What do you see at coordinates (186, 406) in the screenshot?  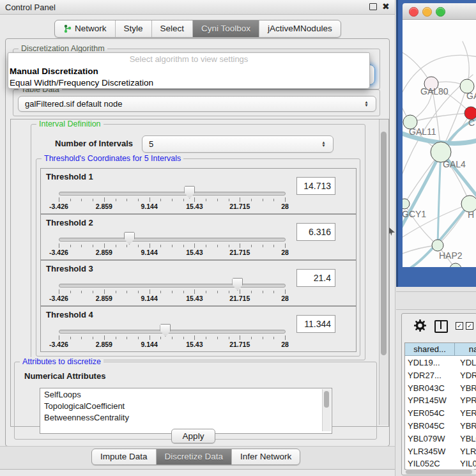 I see `attribute-list-item: TopologicalCoefficient` at bounding box center [186, 406].